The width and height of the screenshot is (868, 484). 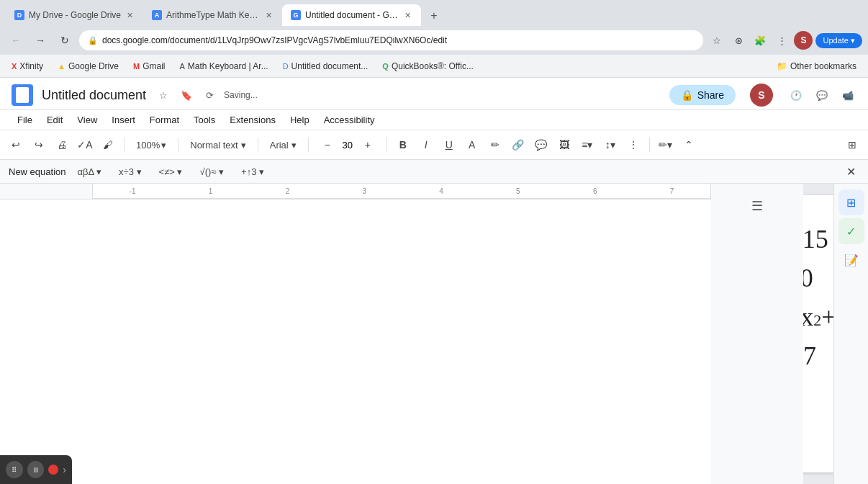 I want to click on print-button: 🖨, so click(x=62, y=145).